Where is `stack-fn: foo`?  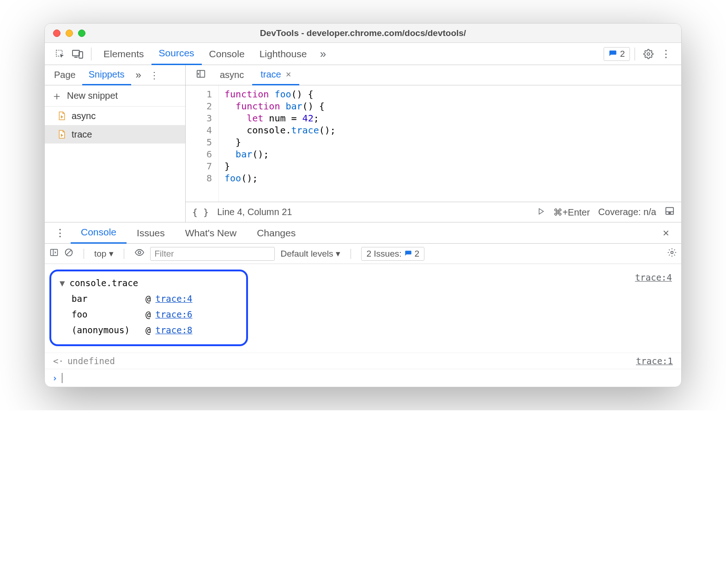 stack-fn: foo is located at coordinates (106, 314).